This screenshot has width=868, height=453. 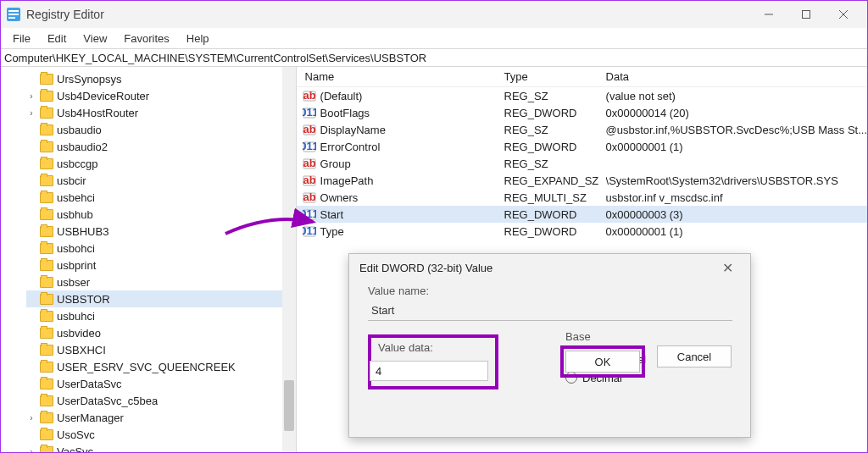 What do you see at coordinates (400, 76) in the screenshot?
I see `col-name: Name` at bounding box center [400, 76].